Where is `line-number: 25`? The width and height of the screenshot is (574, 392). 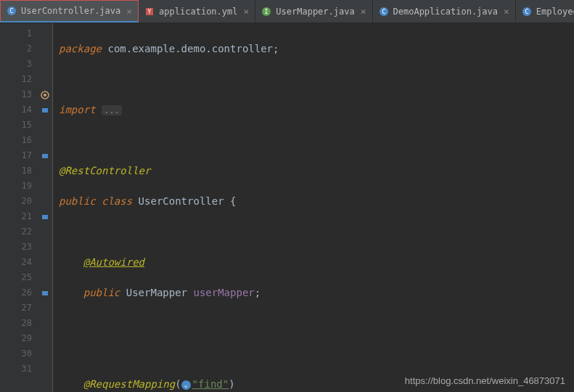
line-number: 25 is located at coordinates (16, 277).